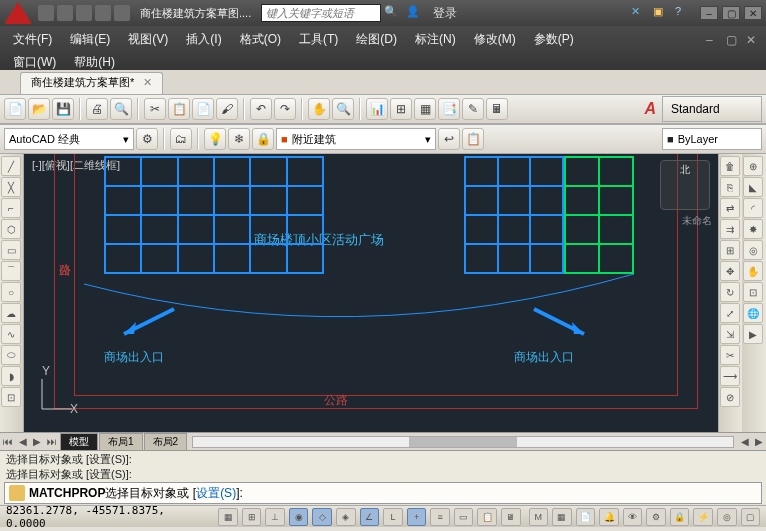 The width and height of the screenshot is (766, 531). I want to click on matchprop-icon: 🖌, so click(227, 109).